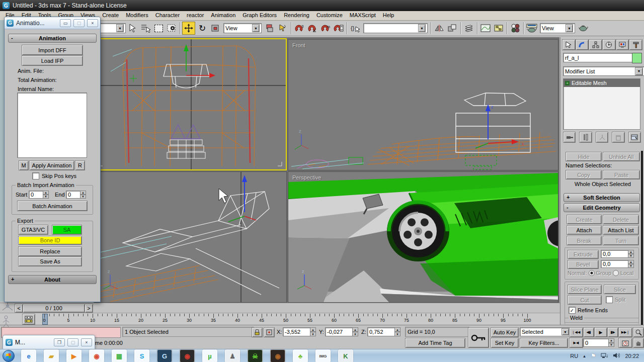 The image size is (644, 362). I want to click on x-coord-spinner: ▲▼, so click(313, 332).